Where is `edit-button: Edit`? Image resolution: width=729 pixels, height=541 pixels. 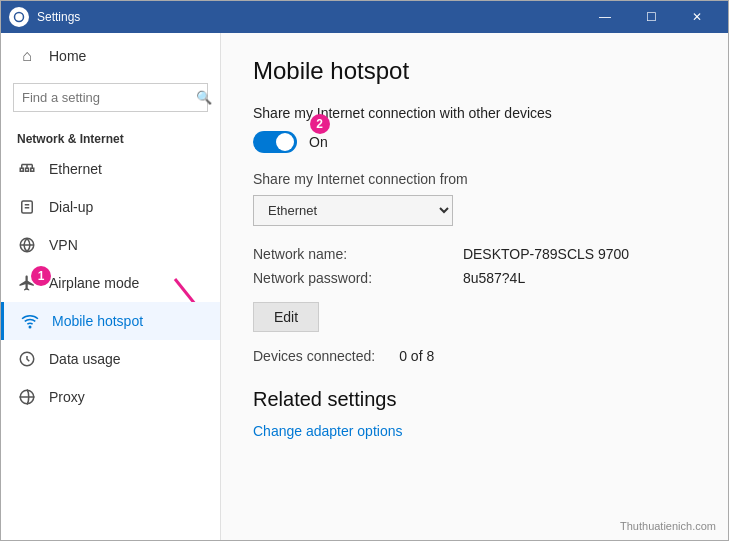 edit-button: Edit is located at coordinates (286, 317).